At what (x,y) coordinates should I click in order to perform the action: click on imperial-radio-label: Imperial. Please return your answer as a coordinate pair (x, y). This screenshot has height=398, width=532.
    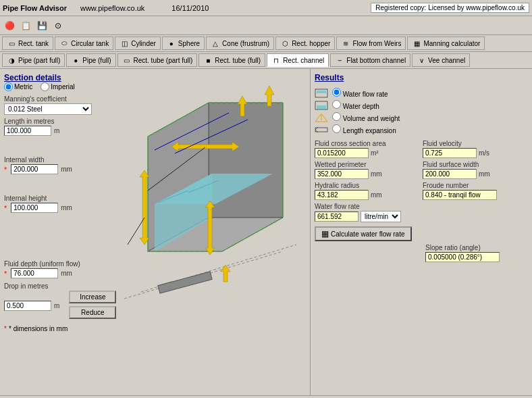
    Looking at the image, I should click on (58, 86).